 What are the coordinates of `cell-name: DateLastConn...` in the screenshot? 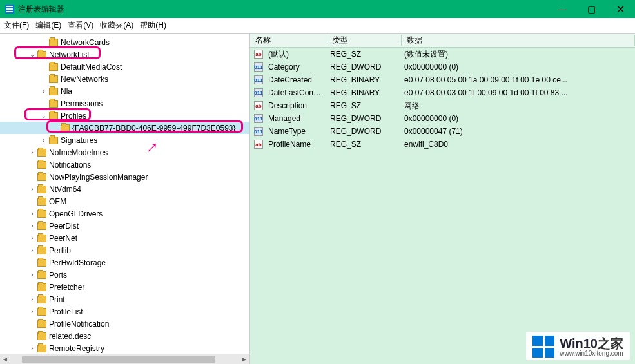 It's located at (295, 93).